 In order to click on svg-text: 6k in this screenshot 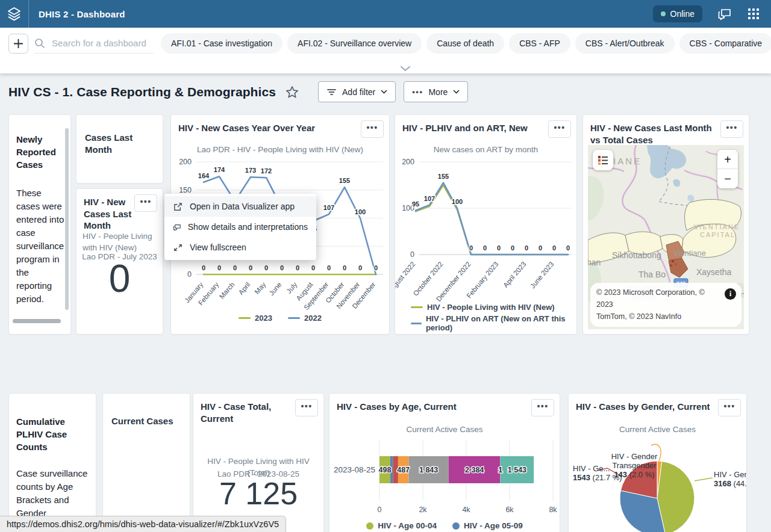, I will do `click(510, 510)`.